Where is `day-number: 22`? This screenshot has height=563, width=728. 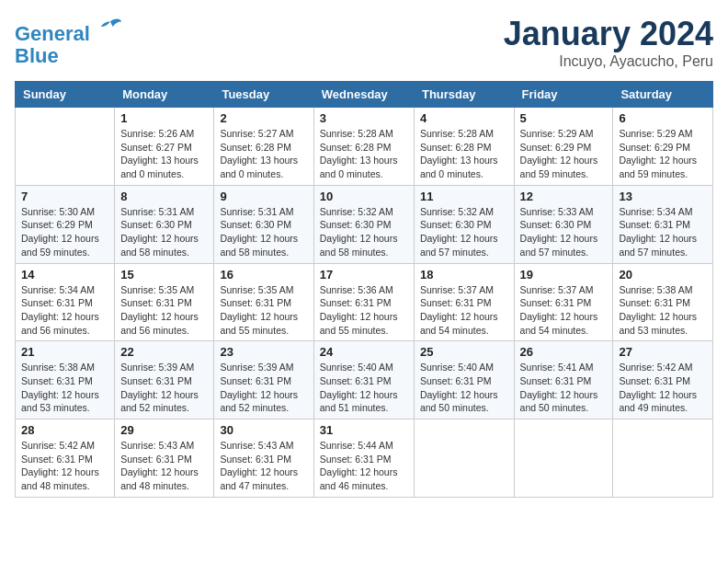 day-number: 22 is located at coordinates (164, 351).